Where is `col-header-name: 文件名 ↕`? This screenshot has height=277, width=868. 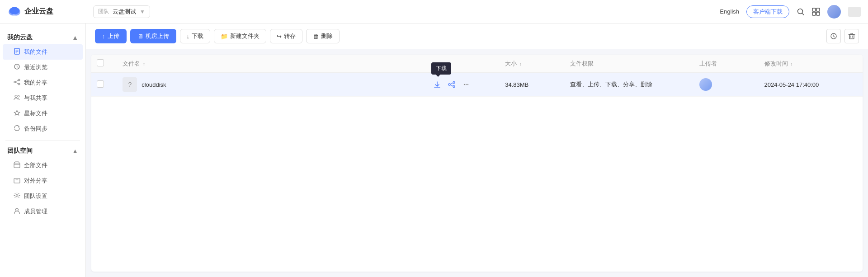
col-header-name: 文件名 ↕ is located at coordinates (271, 64).